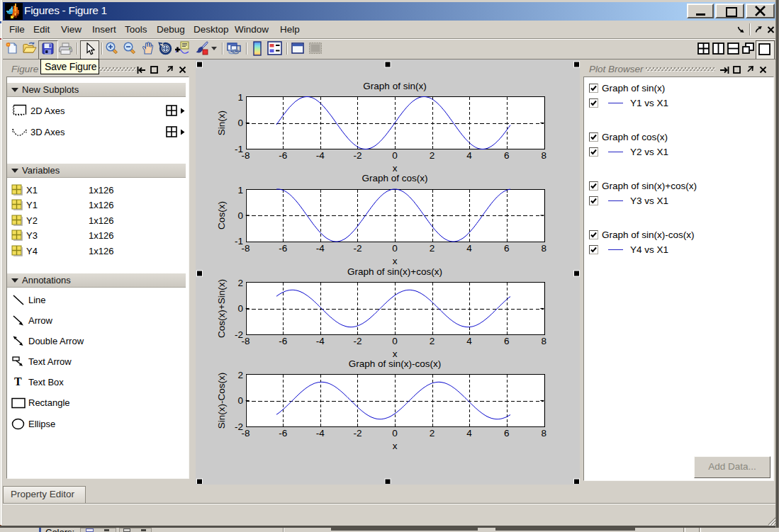 This screenshot has height=532, width=779. What do you see at coordinates (221, 309) in the screenshot?
I see `svg-text: Cos(x)+Sin(x)` at bounding box center [221, 309].